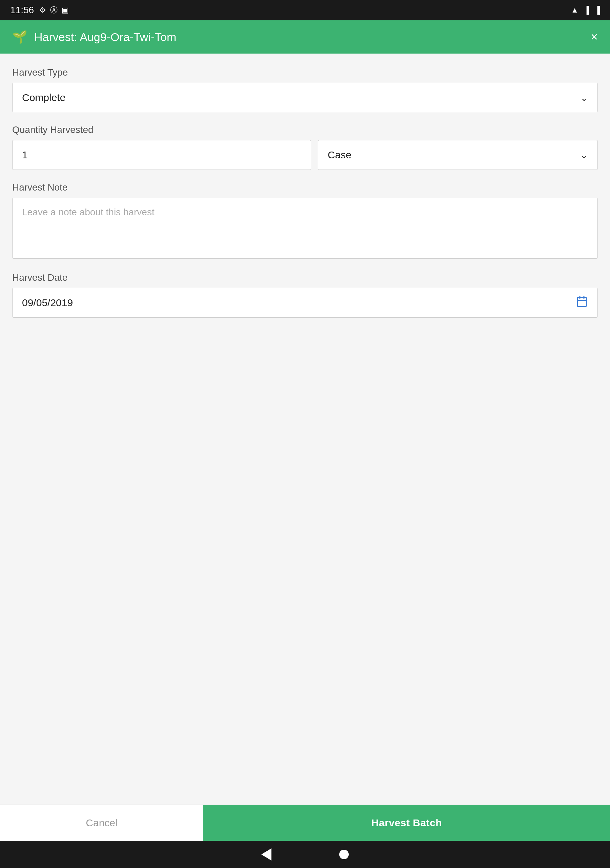 The width and height of the screenshot is (610, 868). I want to click on back-icon, so click(266, 854).